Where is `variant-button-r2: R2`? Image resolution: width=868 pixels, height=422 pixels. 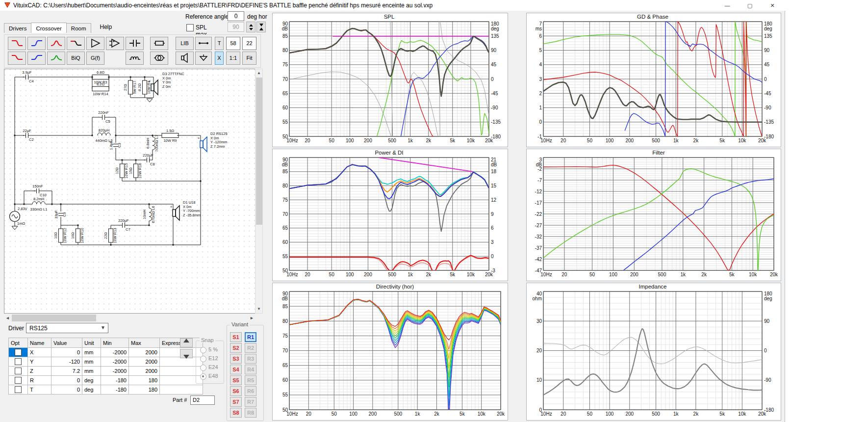 variant-button-r2: R2 is located at coordinates (251, 348).